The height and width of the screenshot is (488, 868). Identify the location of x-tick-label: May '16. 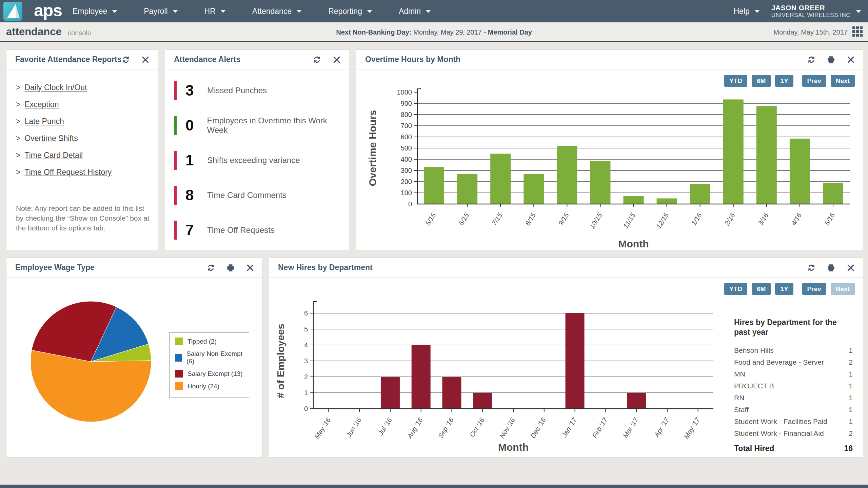
(322, 428).